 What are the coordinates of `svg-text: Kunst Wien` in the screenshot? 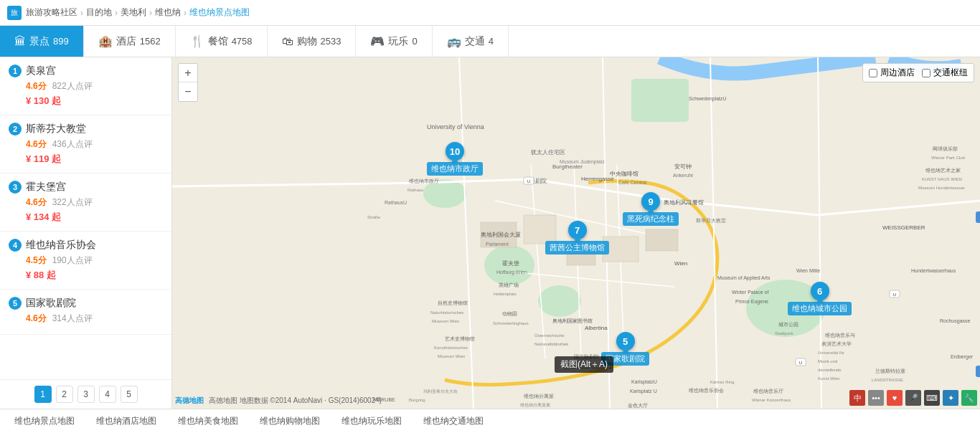 It's located at (829, 379).